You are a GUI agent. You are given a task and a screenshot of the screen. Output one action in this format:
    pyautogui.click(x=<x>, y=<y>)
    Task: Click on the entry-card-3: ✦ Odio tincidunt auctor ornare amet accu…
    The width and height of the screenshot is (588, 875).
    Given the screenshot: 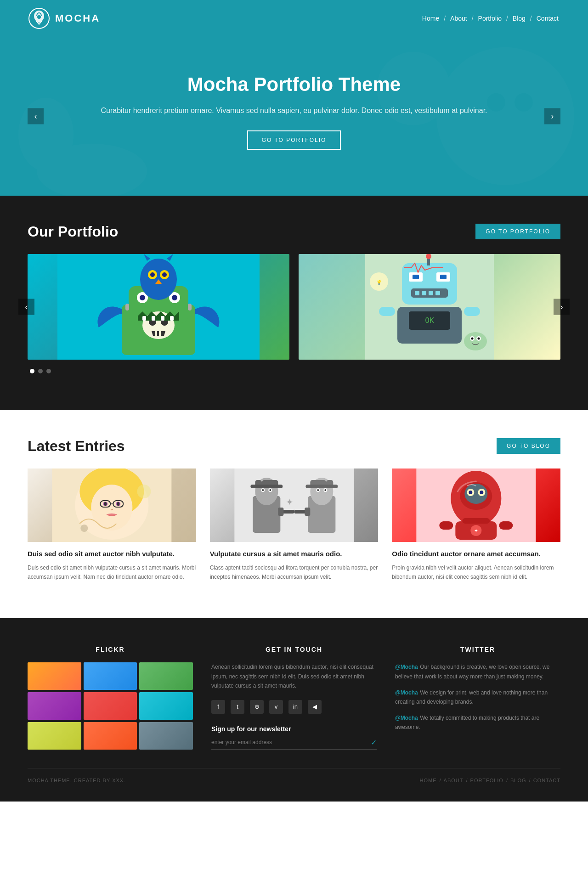 What is the action you would take?
    pyautogui.click(x=476, y=525)
    